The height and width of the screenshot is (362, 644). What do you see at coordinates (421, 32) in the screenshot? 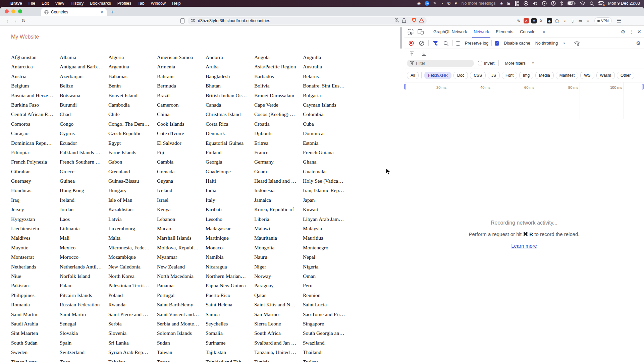
I see `device-toolbar-icon` at bounding box center [421, 32].